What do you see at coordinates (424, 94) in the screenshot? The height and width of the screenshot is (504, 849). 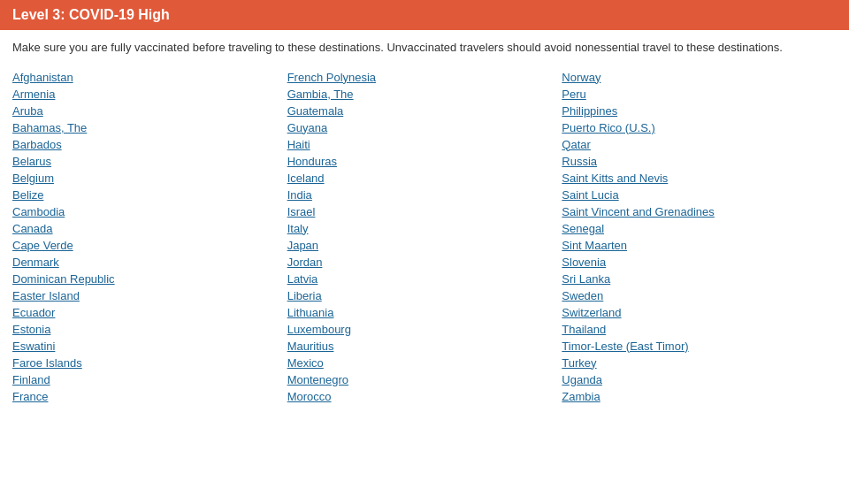 I see `country-link: Gambia, The` at bounding box center [424, 94].